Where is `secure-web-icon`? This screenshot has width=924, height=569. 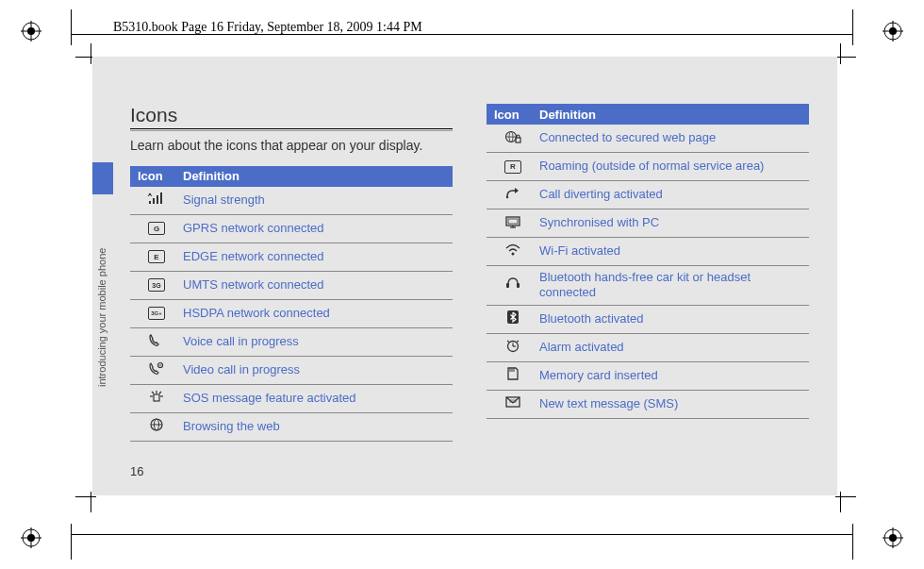
secure-web-icon is located at coordinates (513, 139).